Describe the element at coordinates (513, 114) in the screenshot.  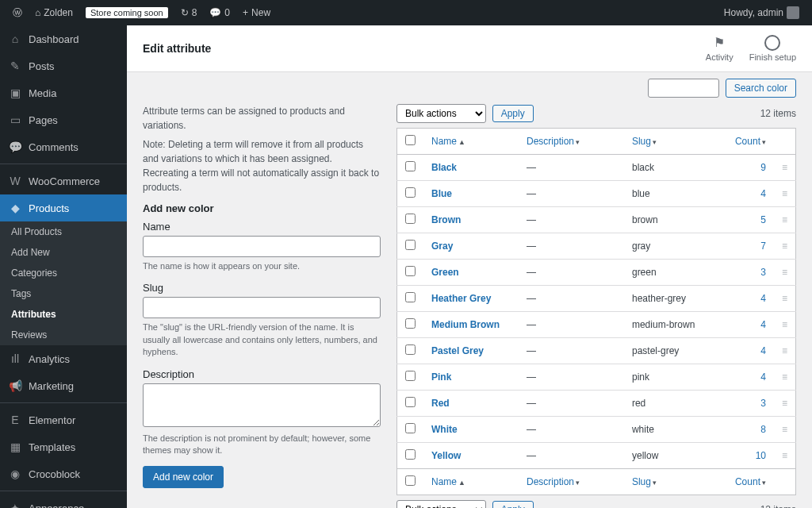
I see `apply-button-top: Apply` at that location.